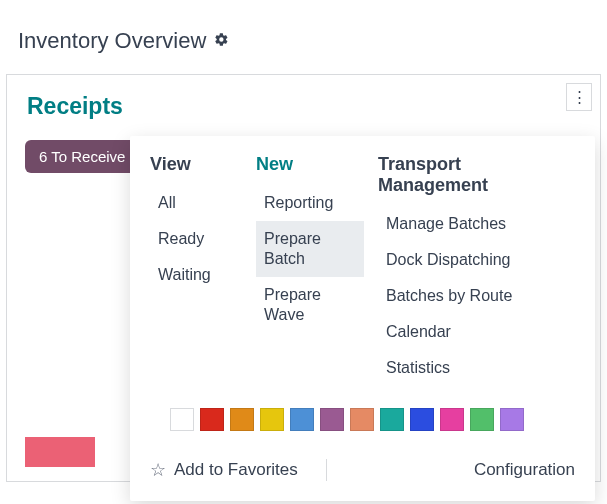 This screenshot has width=607, height=504. I want to click on col-heading-view: View, so click(196, 164).